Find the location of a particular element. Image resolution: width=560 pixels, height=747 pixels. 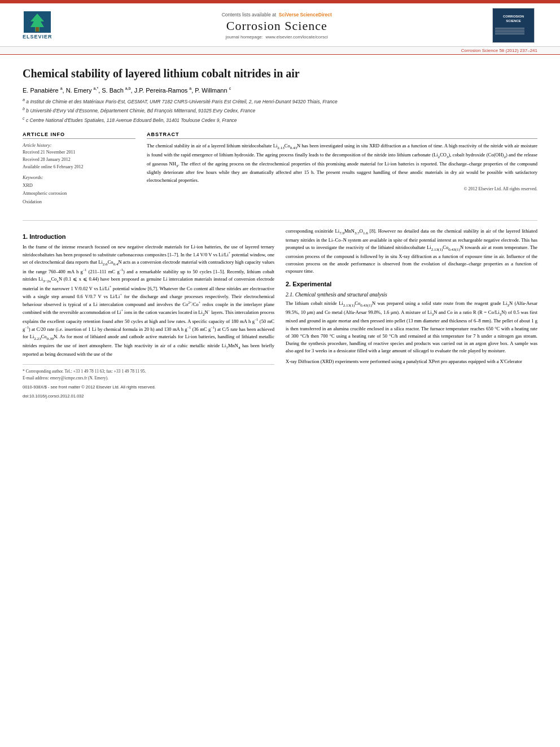

keywords-list: XRD Atmospheric corrosion Oxidation is located at coordinates (79, 193).